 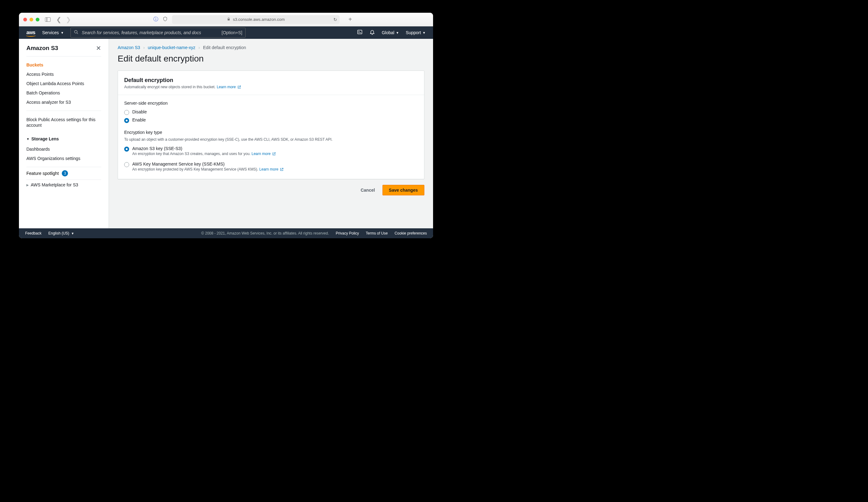 I want to click on support-menu: Support▼, so click(x=416, y=32).